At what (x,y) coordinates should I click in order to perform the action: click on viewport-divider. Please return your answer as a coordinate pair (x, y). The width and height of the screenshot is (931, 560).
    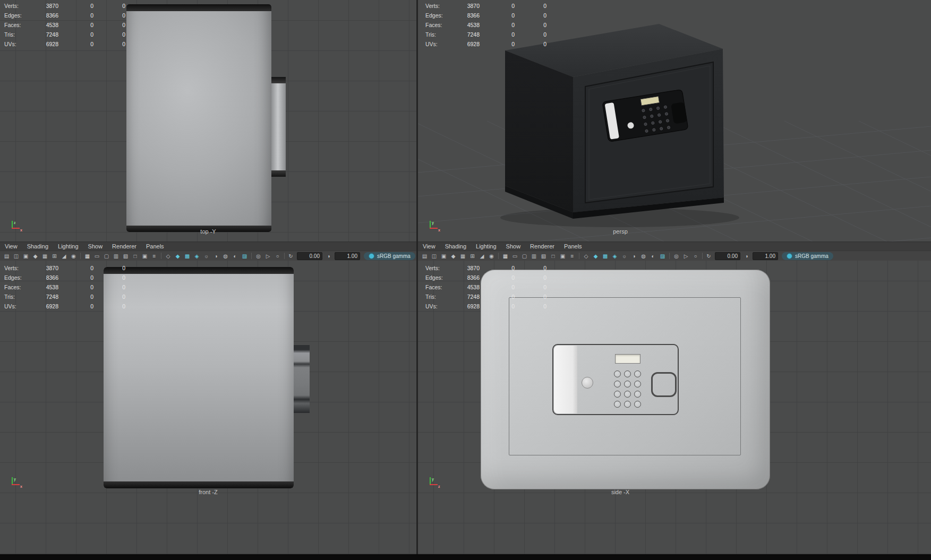
    Looking at the image, I should click on (417, 277).